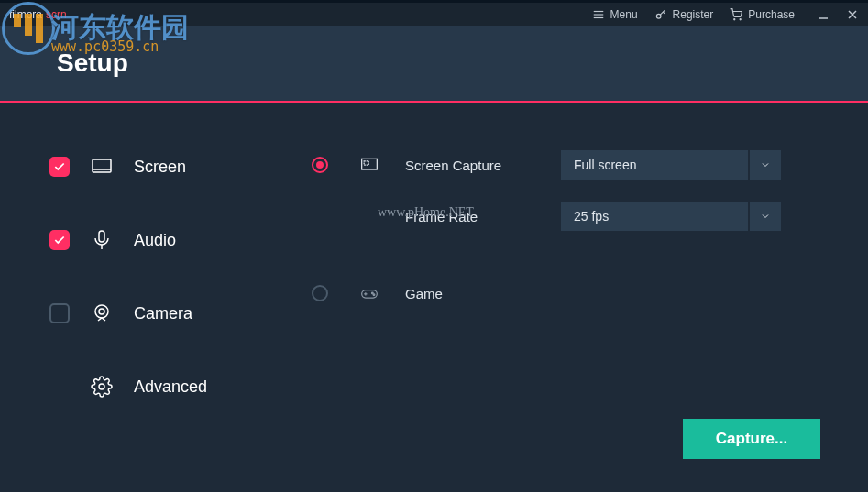  Describe the element at coordinates (671, 216) in the screenshot. I see `frame-rate-dropdown: 25 fps` at that location.